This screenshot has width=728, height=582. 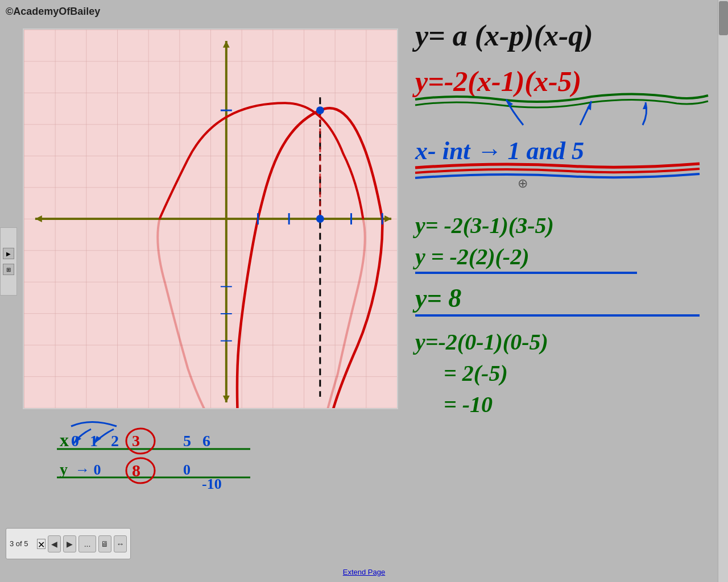 What do you see at coordinates (503, 36) in the screenshot?
I see `svg-text: y= a (x-p)(x-q)` at bounding box center [503, 36].